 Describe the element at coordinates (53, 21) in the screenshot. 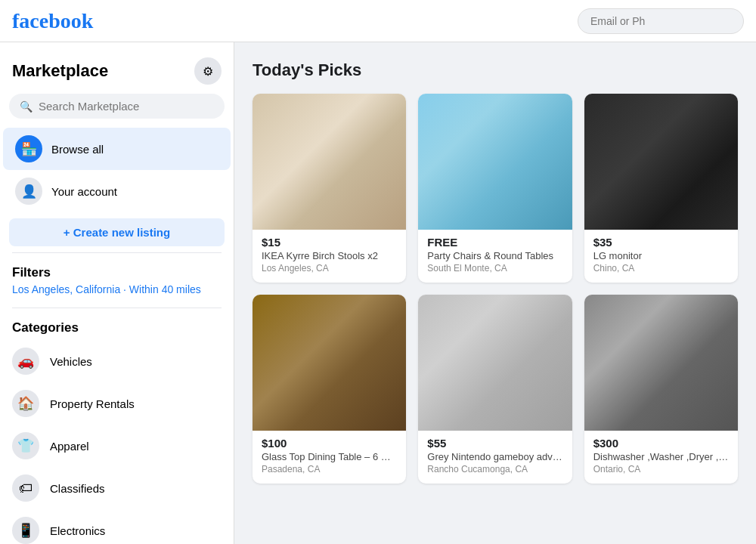

I see `facebook-logo: facebook` at that location.